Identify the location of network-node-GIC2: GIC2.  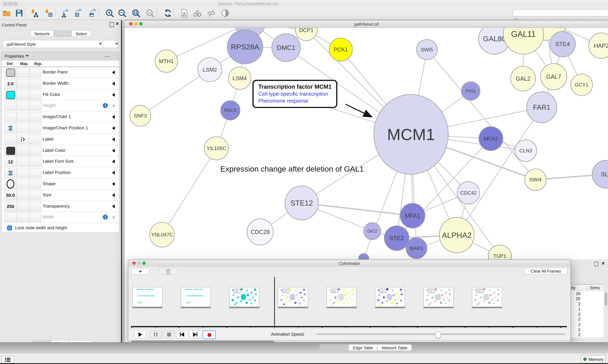
(372, 231).